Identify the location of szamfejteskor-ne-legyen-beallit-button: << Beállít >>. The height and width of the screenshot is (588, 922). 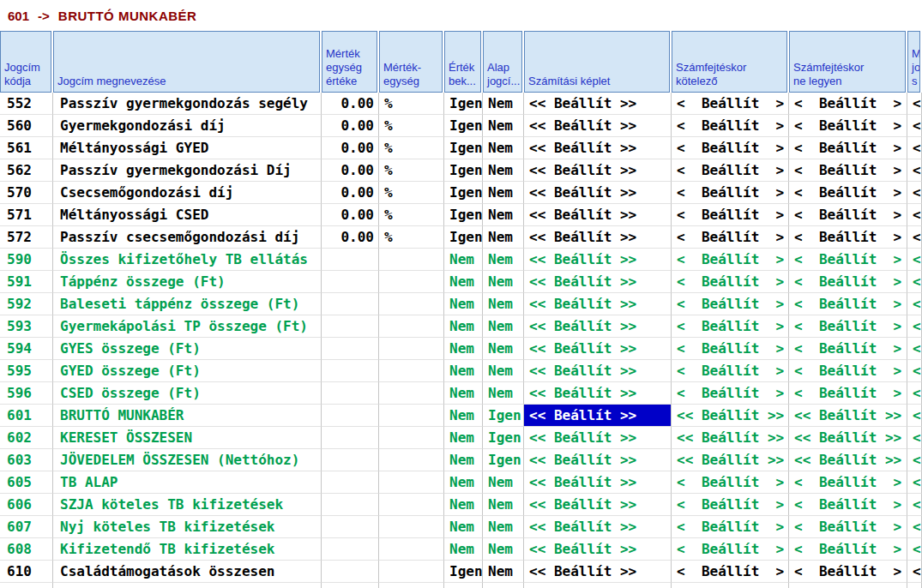
(848, 438).